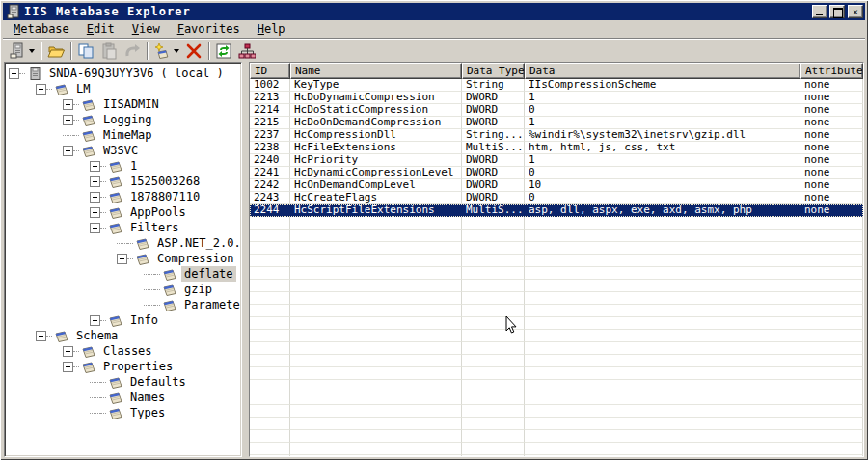 The image size is (868, 460). What do you see at coordinates (270, 210) in the screenshot?
I see `cell-id: 2244` at bounding box center [270, 210].